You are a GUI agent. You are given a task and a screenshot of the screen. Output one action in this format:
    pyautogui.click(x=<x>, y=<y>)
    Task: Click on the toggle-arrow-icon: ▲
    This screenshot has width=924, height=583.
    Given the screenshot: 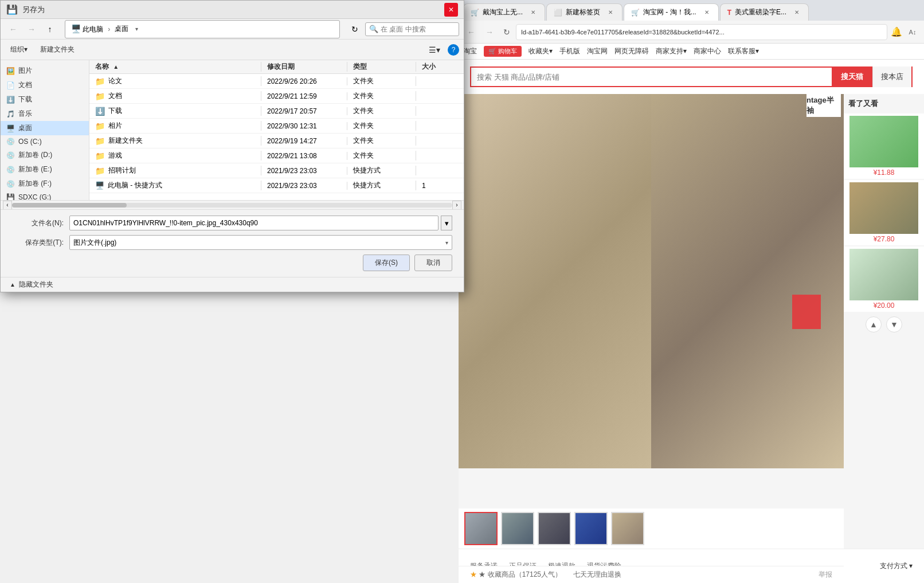 What is the action you would take?
    pyautogui.click(x=13, y=284)
    